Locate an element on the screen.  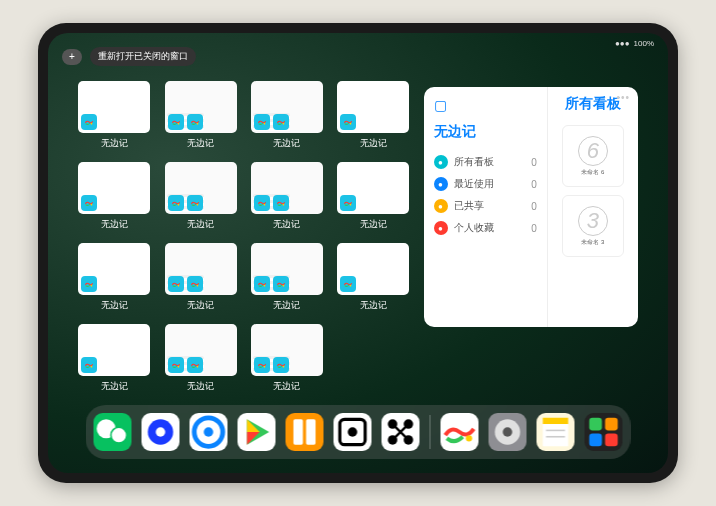
play-app-icon is located at coordinates (257, 432).